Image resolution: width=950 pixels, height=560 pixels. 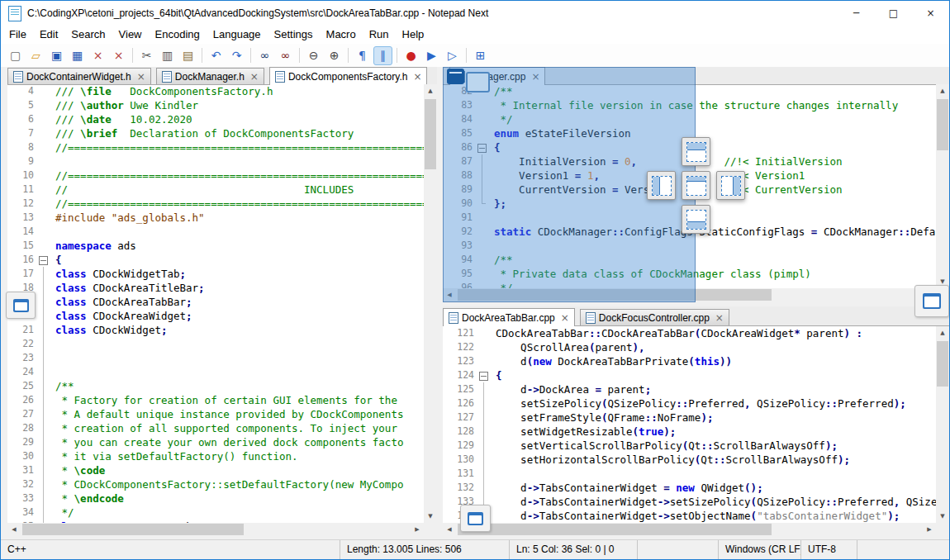 I want to click on code-line: 128 setWidgetResizable(true);, so click(x=689, y=431).